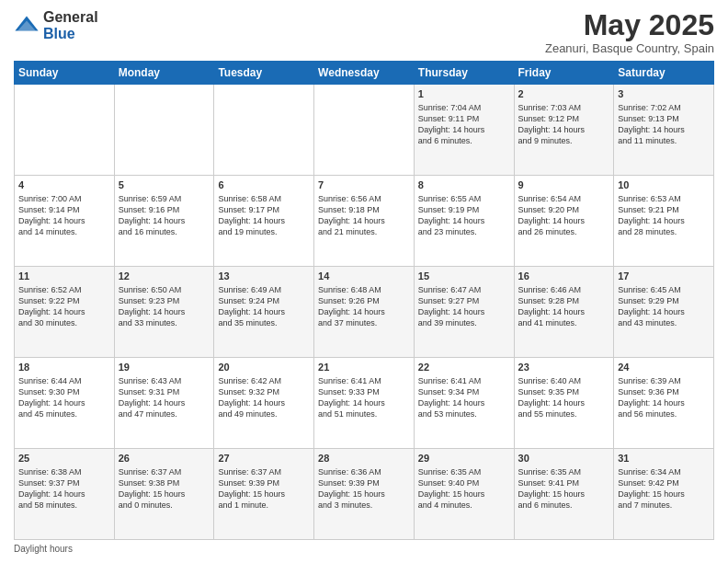  What do you see at coordinates (564, 74) in the screenshot?
I see `weekday-header: Friday` at bounding box center [564, 74].